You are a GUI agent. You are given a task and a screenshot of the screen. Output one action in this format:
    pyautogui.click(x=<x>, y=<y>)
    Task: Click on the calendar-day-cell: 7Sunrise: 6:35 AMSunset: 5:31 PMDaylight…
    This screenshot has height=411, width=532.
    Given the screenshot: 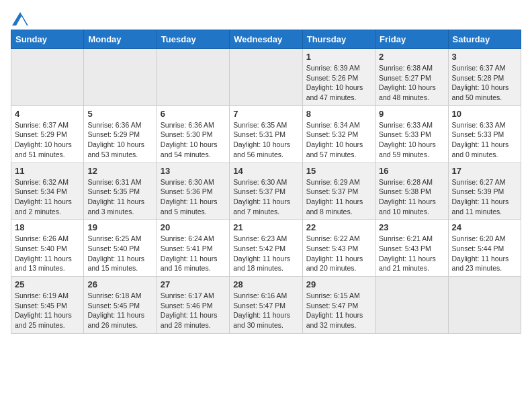 What is the action you would take?
    pyautogui.click(x=266, y=134)
    